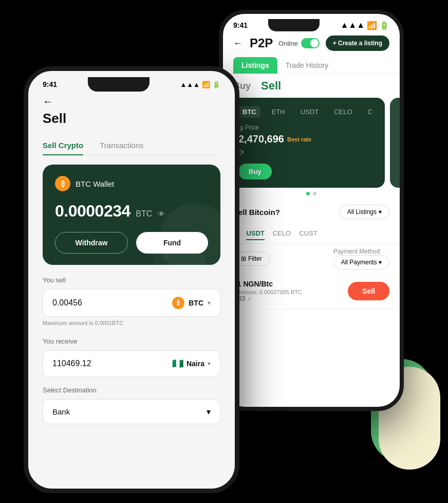 The image size is (448, 503). I want to click on chevron-down-icon-payments: ▾, so click(380, 262).